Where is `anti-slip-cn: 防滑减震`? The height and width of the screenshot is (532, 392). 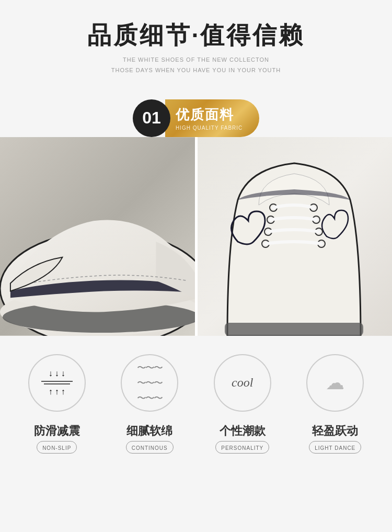 anti-slip-cn: 防滑减震 is located at coordinates (57, 431).